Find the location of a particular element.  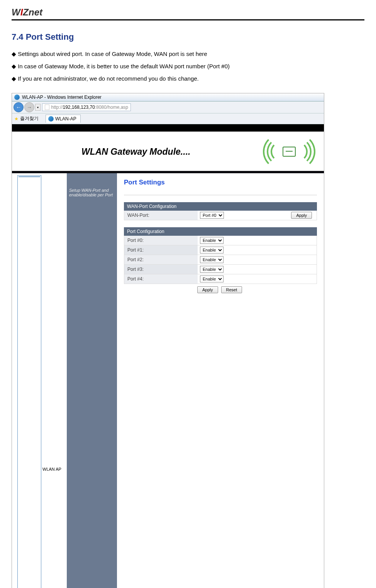

port2-select: Enable is located at coordinates (212, 260).